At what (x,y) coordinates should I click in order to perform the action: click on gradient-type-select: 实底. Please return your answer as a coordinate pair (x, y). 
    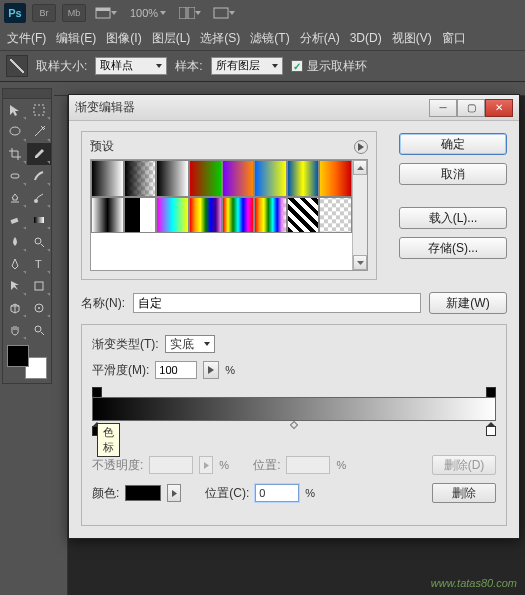
    Looking at the image, I should click on (190, 344).